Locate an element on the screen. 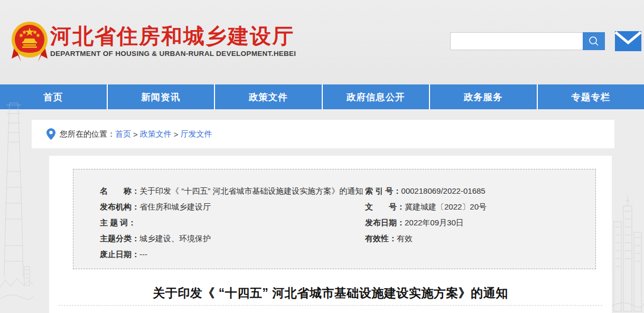 The image size is (644, 313). nav-item-policy-documents: 政策文件 is located at coordinates (268, 97).